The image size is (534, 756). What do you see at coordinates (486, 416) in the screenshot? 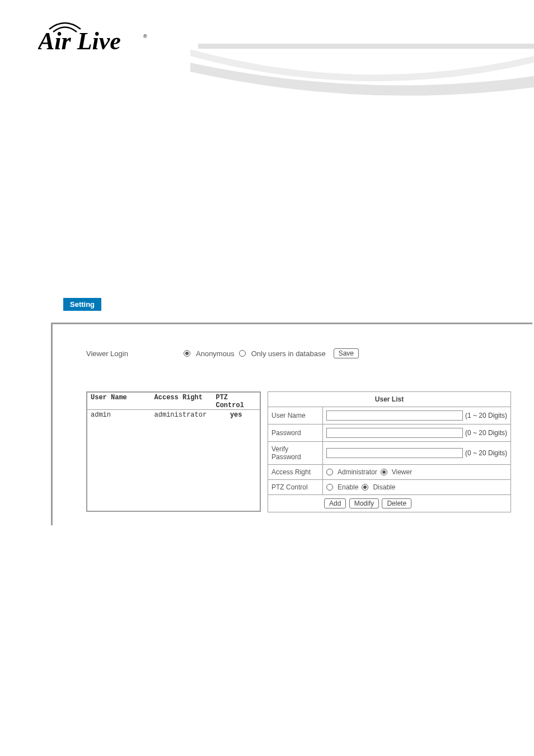
I see `username-hint: (1 ~ 20 Digits)` at bounding box center [486, 416].